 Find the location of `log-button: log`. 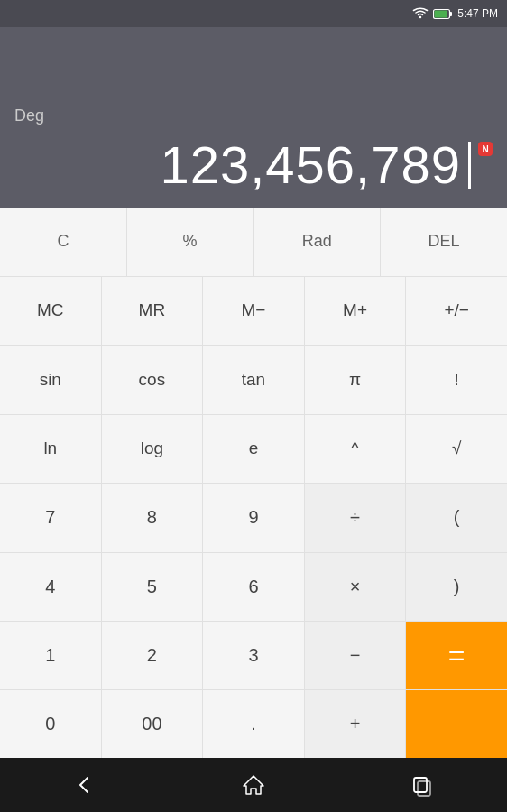

log-button: log is located at coordinates (153, 449).